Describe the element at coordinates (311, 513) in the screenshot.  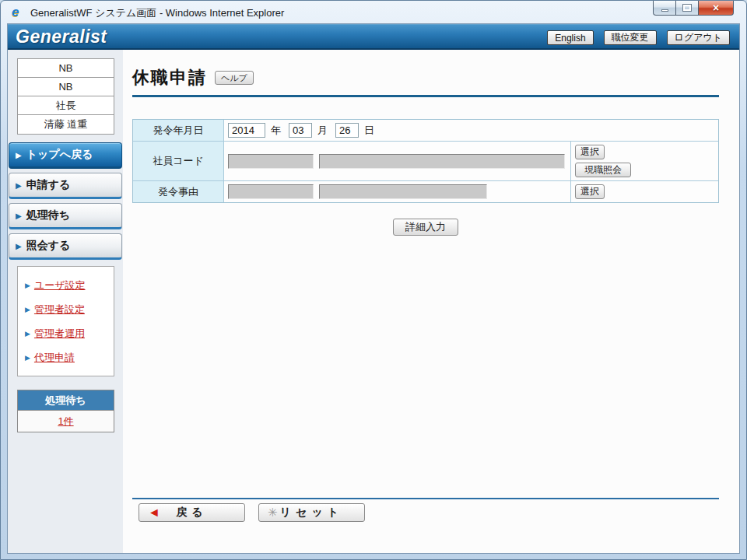
I see `reset-button: ✳ リセット` at that location.